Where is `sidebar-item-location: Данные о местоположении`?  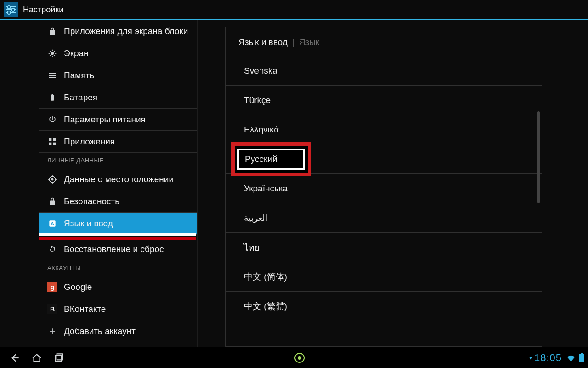
sidebar-item-location: Данные о местоположении is located at coordinates (118, 179).